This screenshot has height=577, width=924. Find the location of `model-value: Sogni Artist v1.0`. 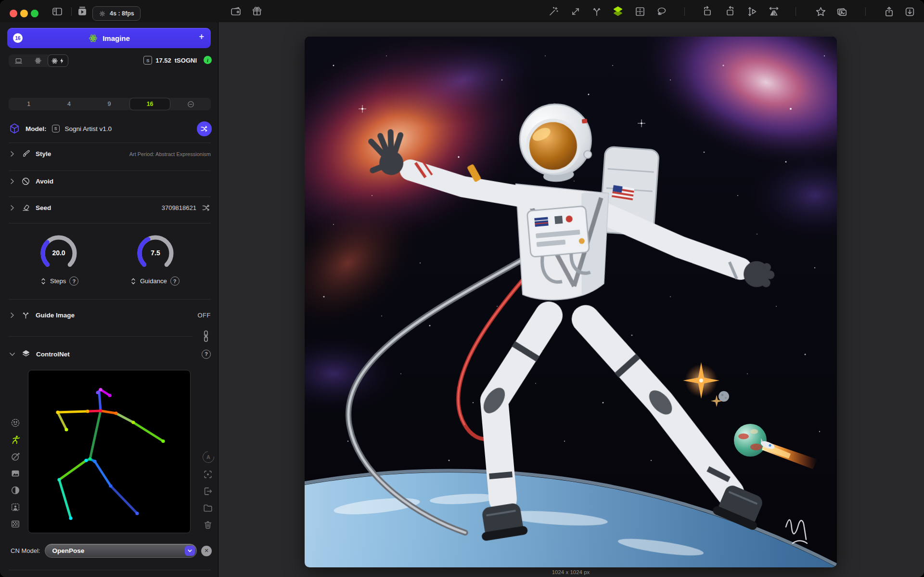

model-value: Sogni Artist v1.0 is located at coordinates (89, 129).